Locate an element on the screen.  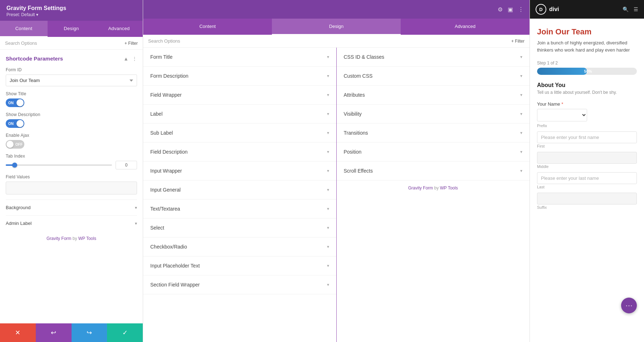
accordion-section-field-wrapper-header: Section Field Wrapper ▾ is located at coordinates (240, 285).